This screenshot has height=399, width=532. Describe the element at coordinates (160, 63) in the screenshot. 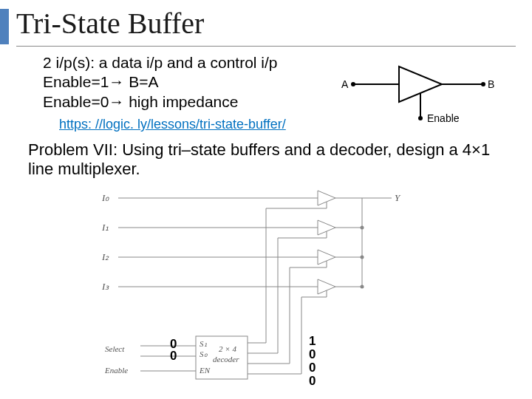

I see `desc-line-1: 2 i/p(s): a data i/p and a control i/p` at that location.